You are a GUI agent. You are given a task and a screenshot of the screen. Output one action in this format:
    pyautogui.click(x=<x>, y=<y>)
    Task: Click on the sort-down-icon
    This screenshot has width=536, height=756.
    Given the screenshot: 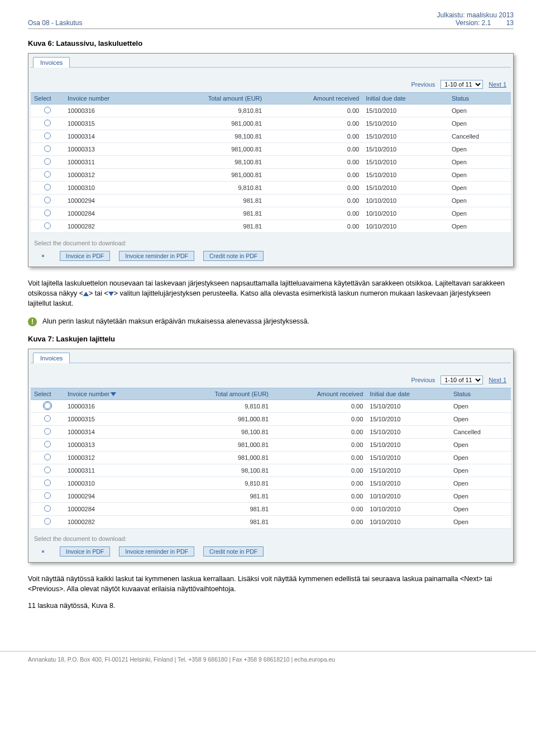 What is the action you would take?
    pyautogui.click(x=111, y=294)
    